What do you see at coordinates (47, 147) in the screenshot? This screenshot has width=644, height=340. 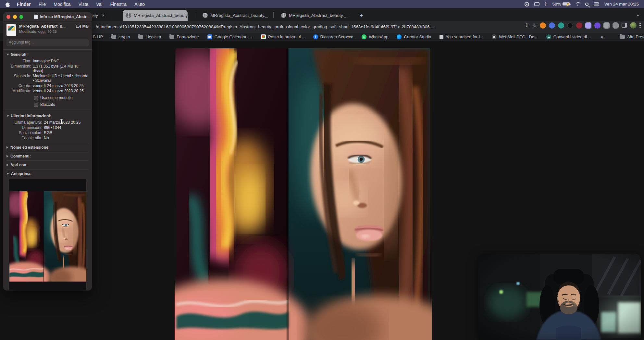 I see `section-nome-ed-estensione: Nome ed estensione:` at bounding box center [47, 147].